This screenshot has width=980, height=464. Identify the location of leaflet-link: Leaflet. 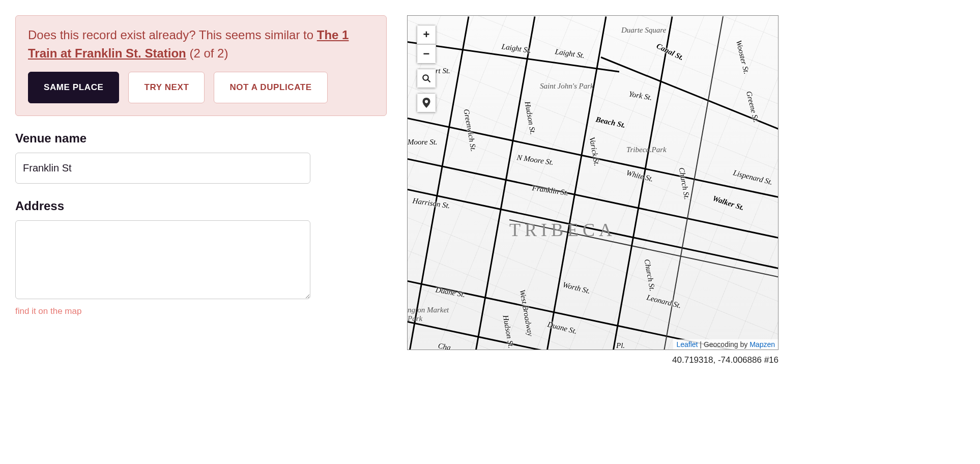
(687, 344).